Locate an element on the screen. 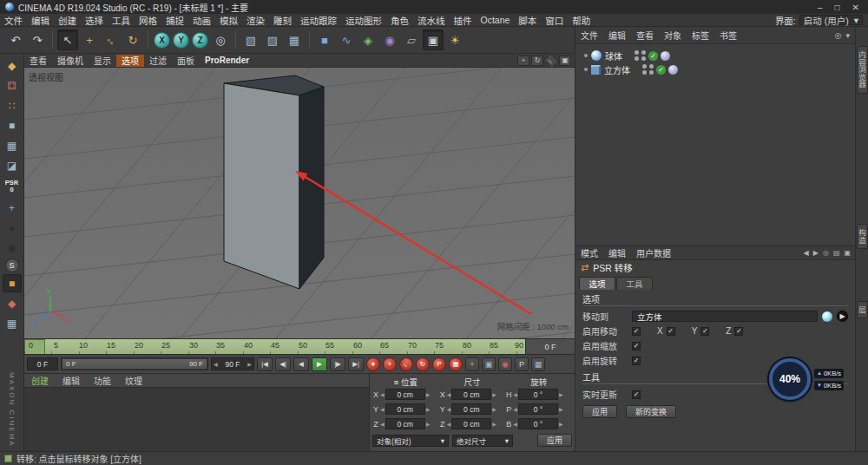 This screenshot has width=868, height=465. menu-lines-icon: ≡ is located at coordinates (397, 382).